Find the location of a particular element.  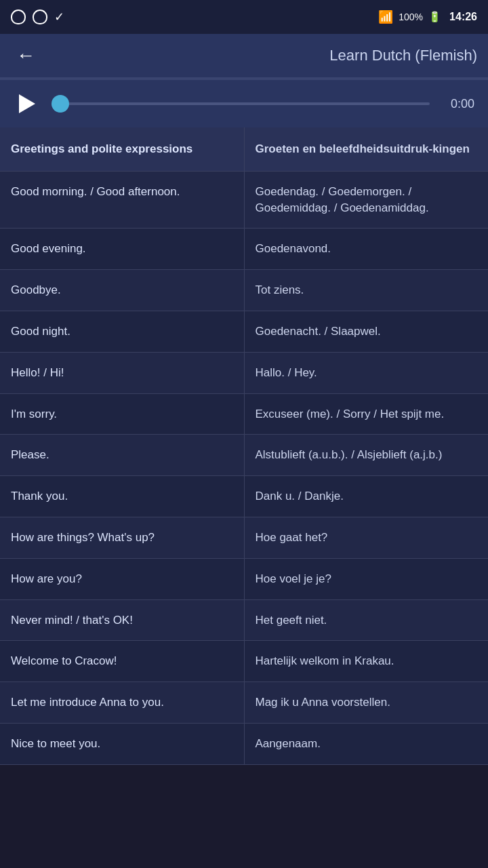

wifi-icon: 📶 is located at coordinates (386, 17).